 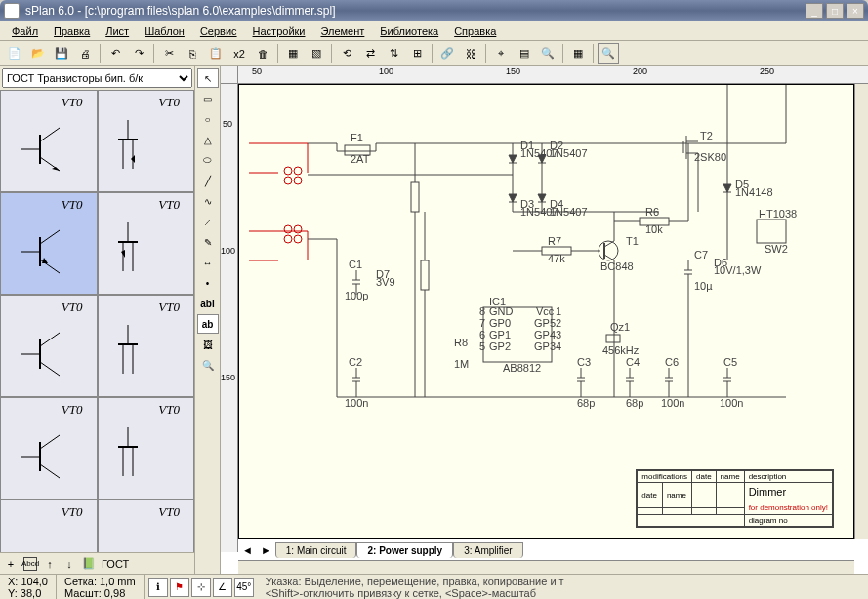 What do you see at coordinates (208, 140) in the screenshot?
I see `poly-tool-icon: △` at bounding box center [208, 140].